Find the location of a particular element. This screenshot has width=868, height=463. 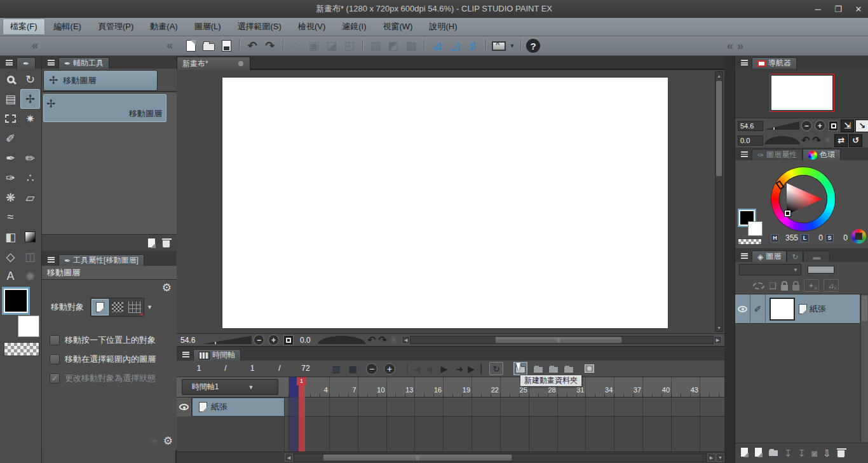

animation-cels-tab: ↻ is located at coordinates (795, 256).